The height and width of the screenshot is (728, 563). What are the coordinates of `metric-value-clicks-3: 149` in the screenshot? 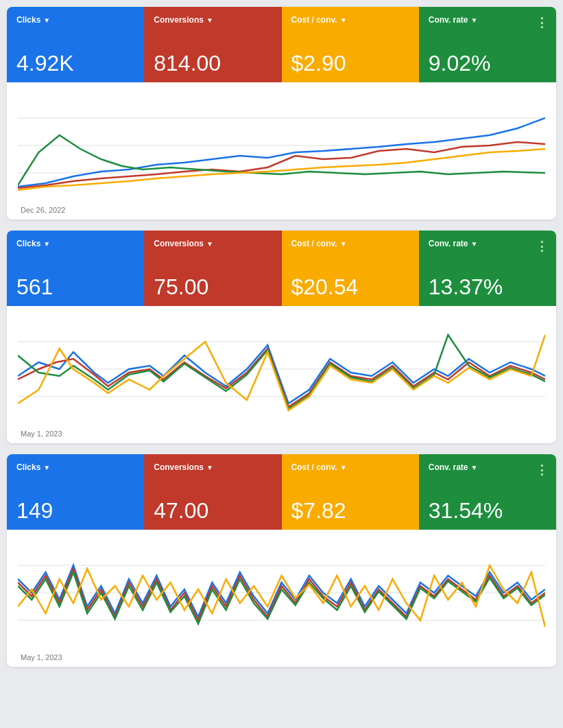 It's located at (75, 510).